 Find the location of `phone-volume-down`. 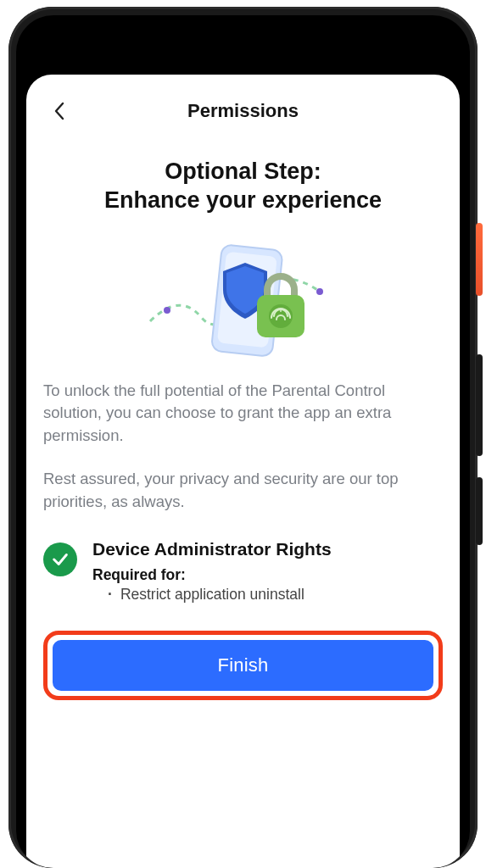

phone-volume-down is located at coordinates (479, 511).